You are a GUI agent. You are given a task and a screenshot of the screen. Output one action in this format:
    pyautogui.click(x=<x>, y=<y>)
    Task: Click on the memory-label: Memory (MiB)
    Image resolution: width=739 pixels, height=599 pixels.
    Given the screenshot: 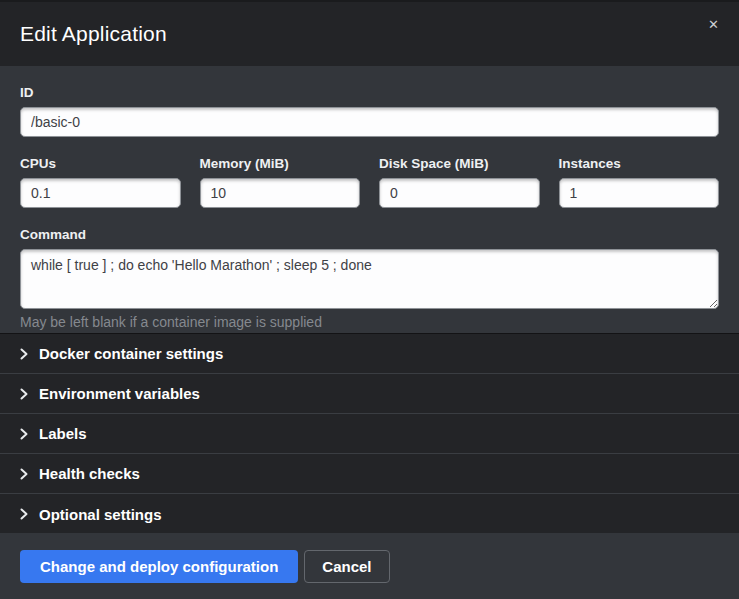 What is the action you would take?
    pyautogui.click(x=280, y=164)
    